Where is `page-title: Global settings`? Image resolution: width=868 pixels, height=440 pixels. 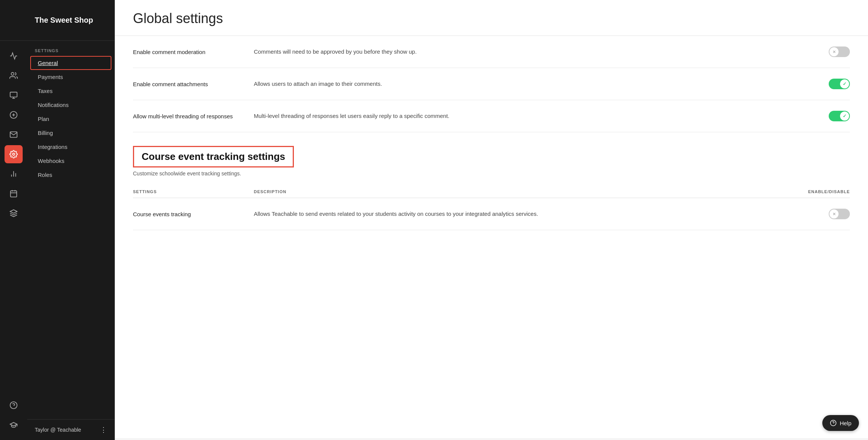
page-title: Global settings is located at coordinates (491, 19).